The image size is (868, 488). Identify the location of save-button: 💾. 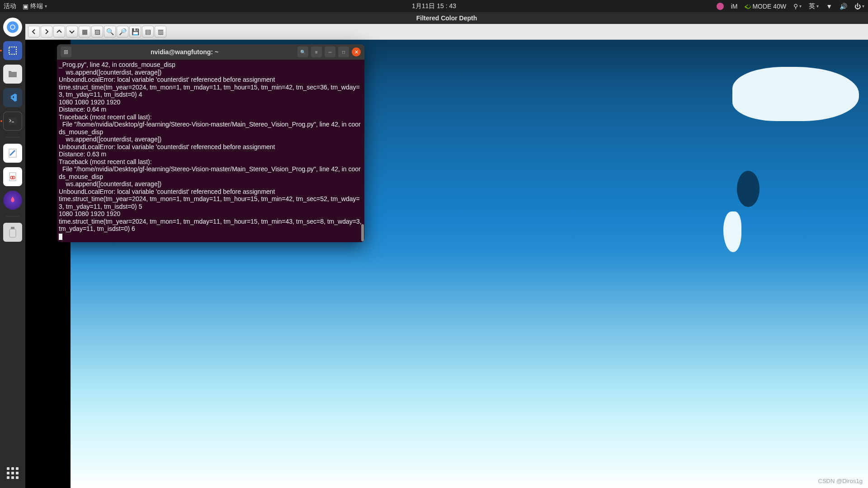
(135, 32).